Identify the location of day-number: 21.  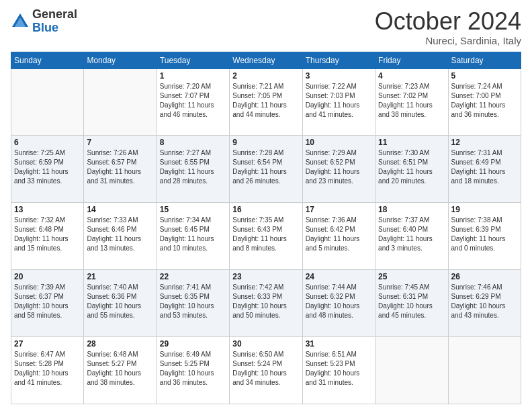
(120, 277).